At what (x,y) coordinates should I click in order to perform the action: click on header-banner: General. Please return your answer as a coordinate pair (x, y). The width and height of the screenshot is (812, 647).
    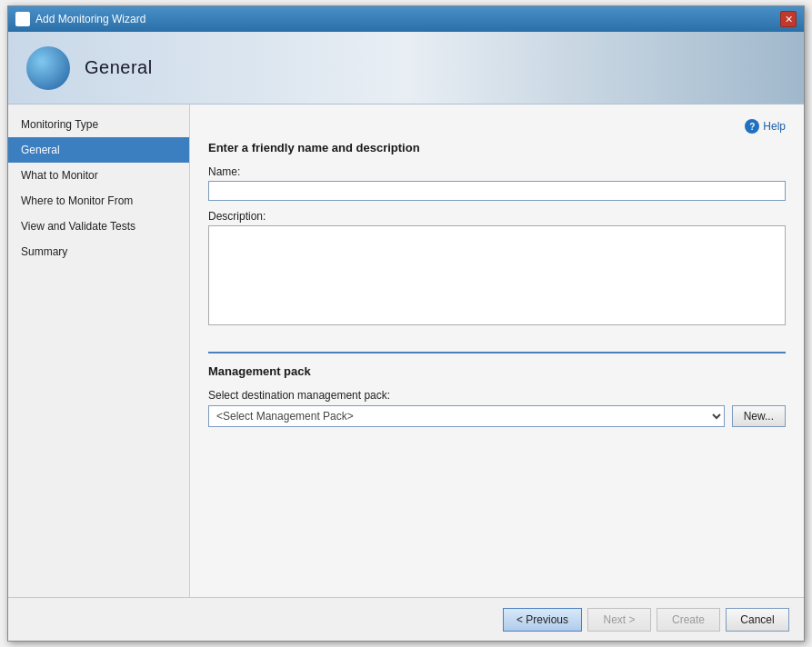
    Looking at the image, I should click on (406, 68).